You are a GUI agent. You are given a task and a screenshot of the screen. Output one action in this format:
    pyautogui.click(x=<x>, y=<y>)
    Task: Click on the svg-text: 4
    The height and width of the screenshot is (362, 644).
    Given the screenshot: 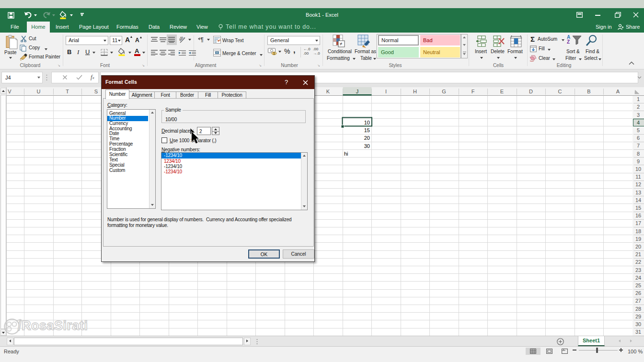 What is the action you would take?
    pyautogui.click(x=638, y=123)
    